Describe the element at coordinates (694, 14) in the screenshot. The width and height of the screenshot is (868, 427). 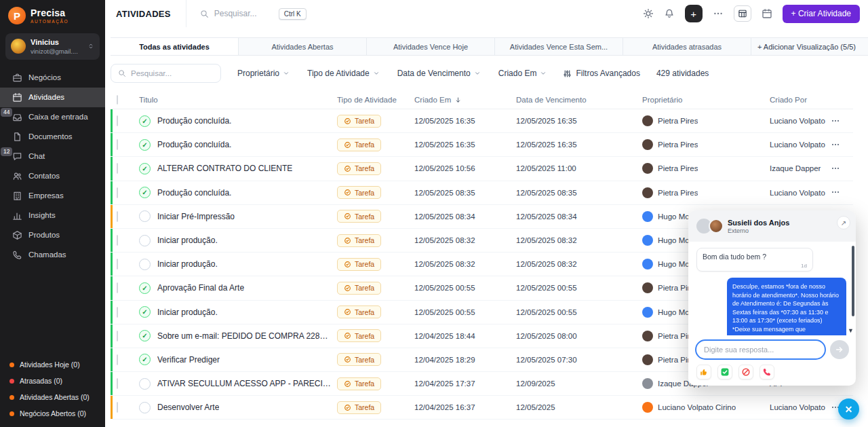
I see `quick-add-button: +` at that location.